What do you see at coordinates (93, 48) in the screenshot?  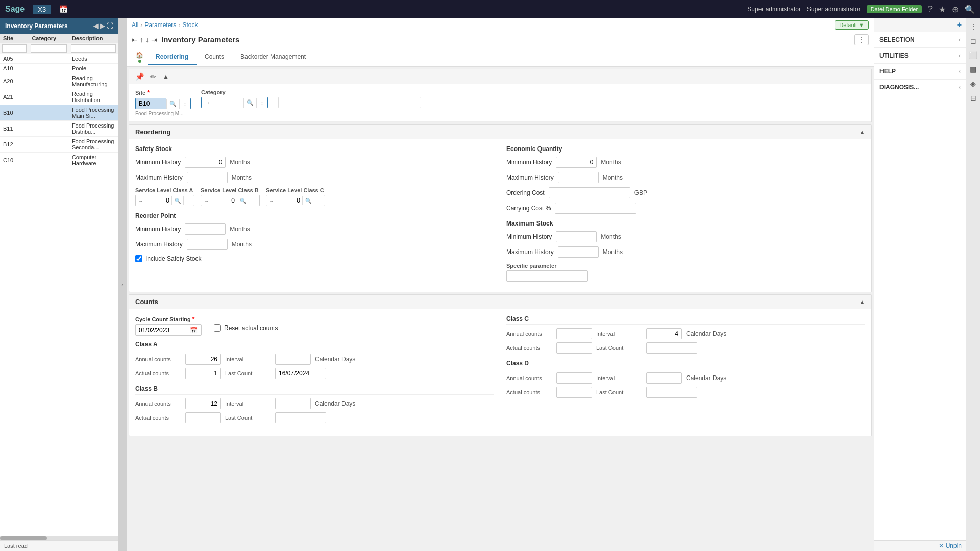 I see `filter-description-input` at bounding box center [93, 48].